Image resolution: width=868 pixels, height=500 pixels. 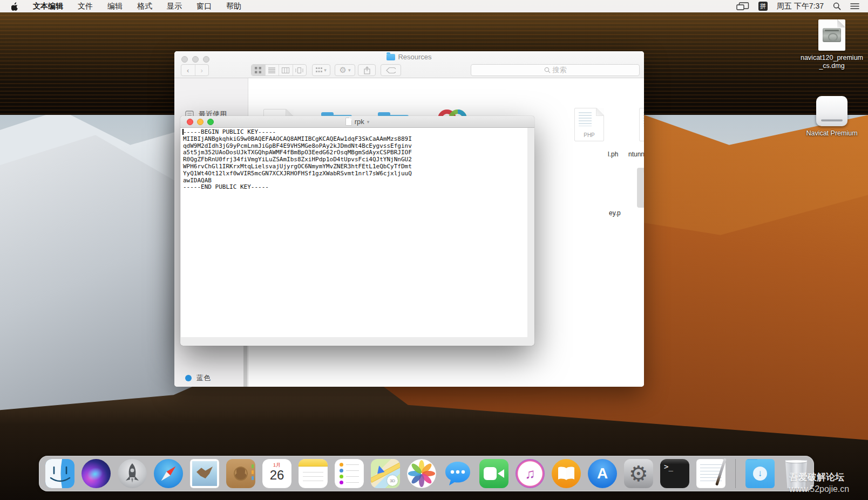 I want to click on dock-icon-mail, so click(x=205, y=474).